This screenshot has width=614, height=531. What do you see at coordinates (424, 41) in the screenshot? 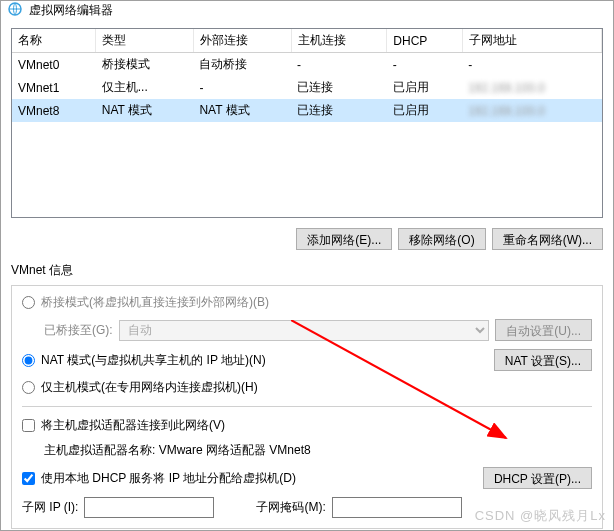
I see `column-header: DHCP` at bounding box center [424, 41].